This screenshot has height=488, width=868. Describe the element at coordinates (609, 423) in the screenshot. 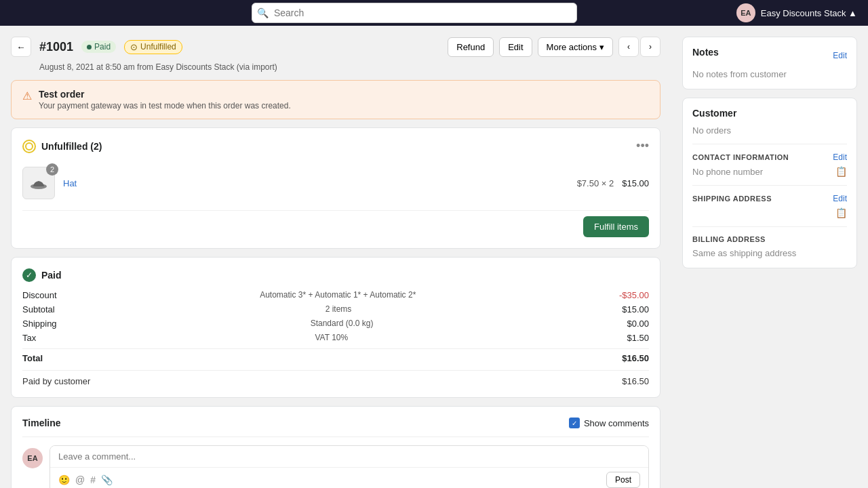

I see `show-comments-toggle: Show comments` at that location.